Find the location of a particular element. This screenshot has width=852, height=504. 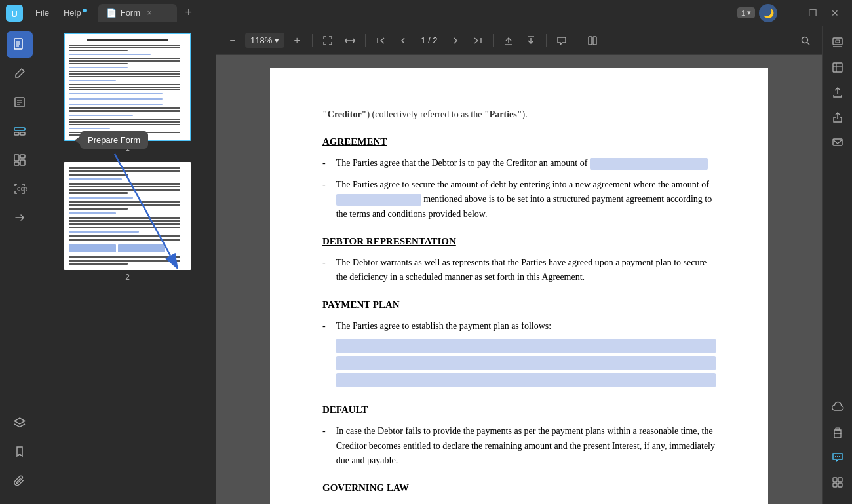

tab-icon: 📄 is located at coordinates (111, 13).